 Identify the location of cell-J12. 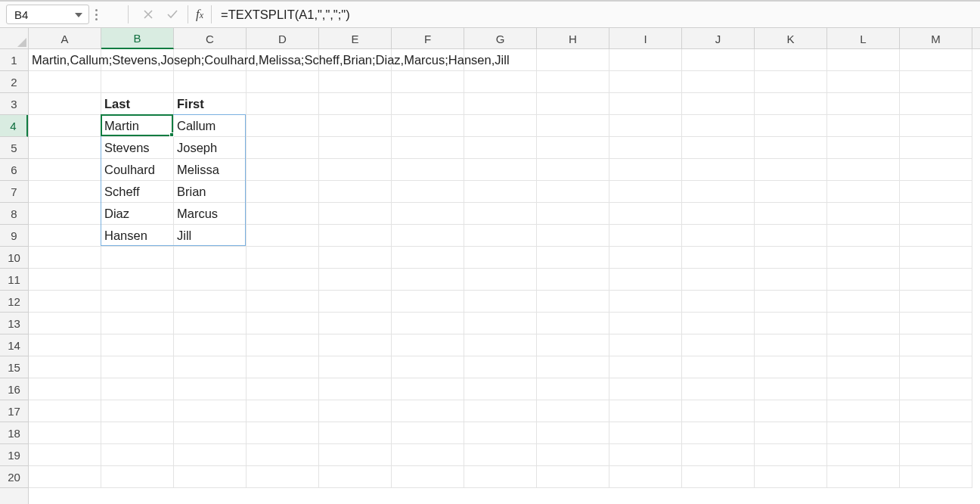
(718, 301).